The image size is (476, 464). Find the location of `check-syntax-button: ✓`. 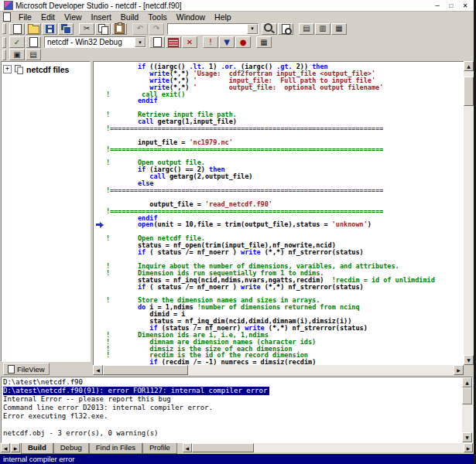

check-syntax-button: ✓ is located at coordinates (17, 42).